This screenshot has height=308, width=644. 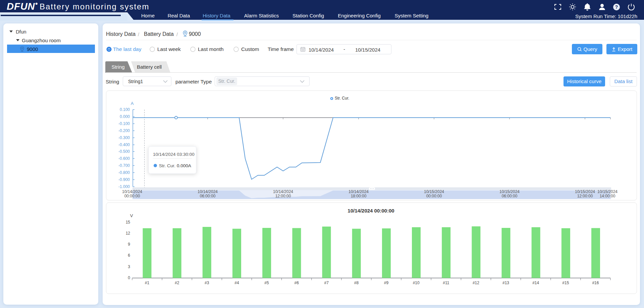 What do you see at coordinates (476, 283) in the screenshot?
I see `svg-text: #12` at bounding box center [476, 283].